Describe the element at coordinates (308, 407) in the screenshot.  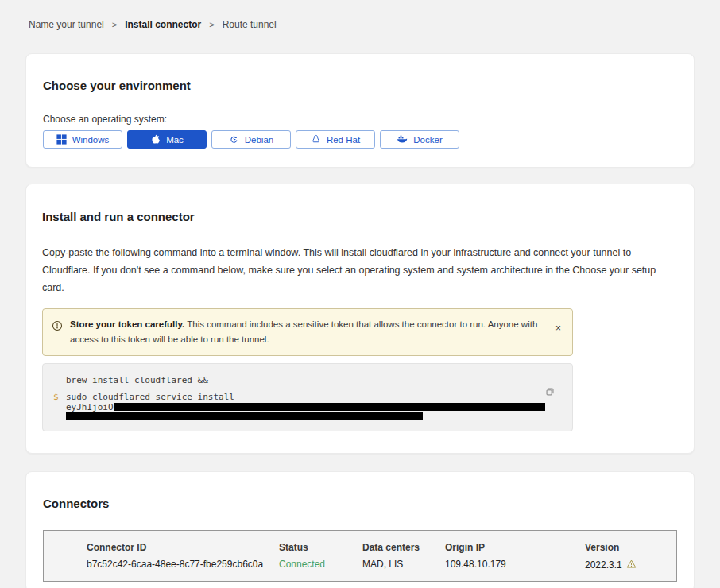
I see `code-line-token: eyJhIjoiO` at that location.